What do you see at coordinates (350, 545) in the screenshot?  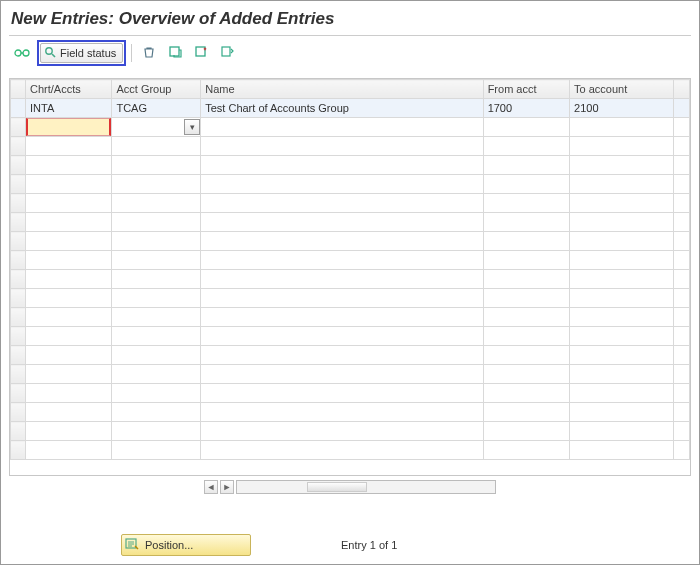 I see `footer: Position... Entry 1 of 1` at bounding box center [350, 545].